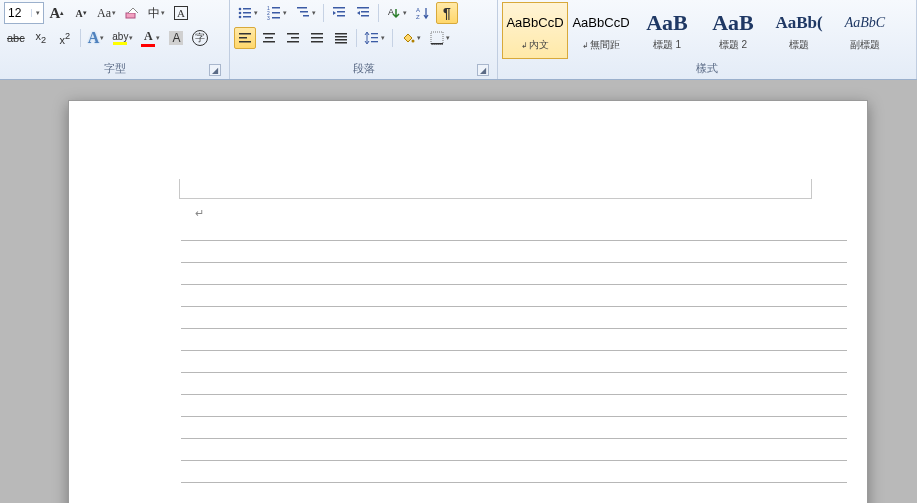  Describe the element at coordinates (363, 13) in the screenshot. I see `increase-indent-button` at that location.